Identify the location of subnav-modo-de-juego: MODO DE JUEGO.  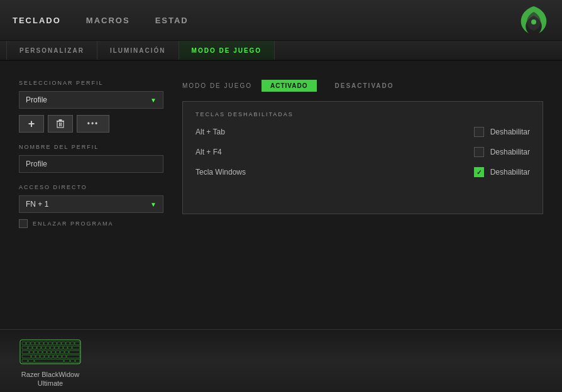
(228, 50).